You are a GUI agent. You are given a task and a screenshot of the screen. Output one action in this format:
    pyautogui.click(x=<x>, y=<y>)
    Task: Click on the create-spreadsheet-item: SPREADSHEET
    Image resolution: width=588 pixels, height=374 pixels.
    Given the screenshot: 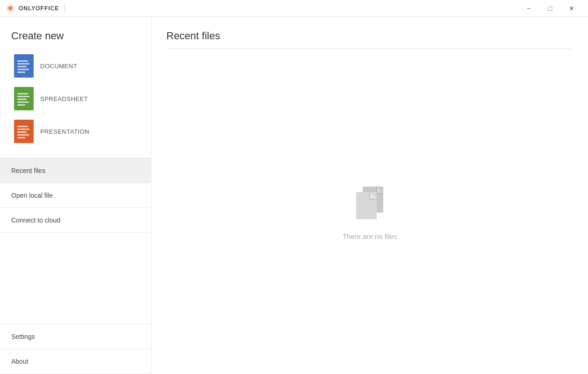 What is the action you would take?
    pyautogui.click(x=76, y=99)
    